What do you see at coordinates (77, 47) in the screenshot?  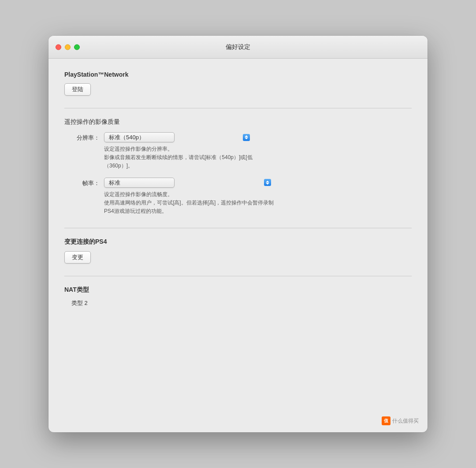 I see `maximize-button` at bounding box center [77, 47].